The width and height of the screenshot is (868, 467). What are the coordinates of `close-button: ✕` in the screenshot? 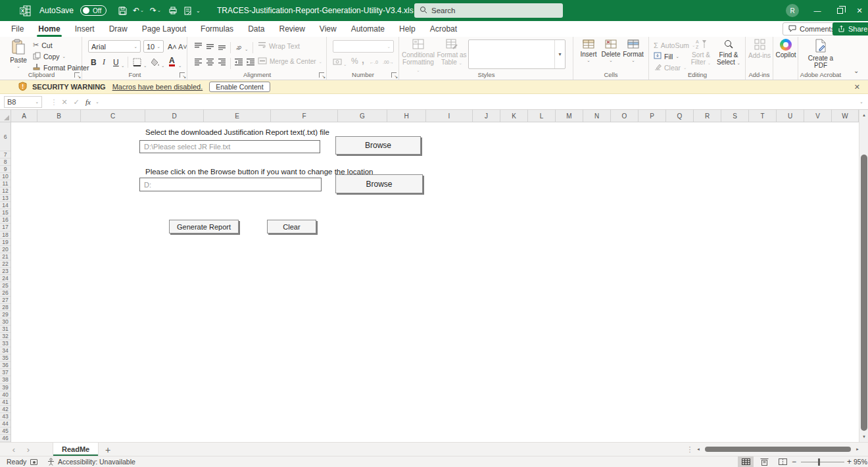 It's located at (859, 11).